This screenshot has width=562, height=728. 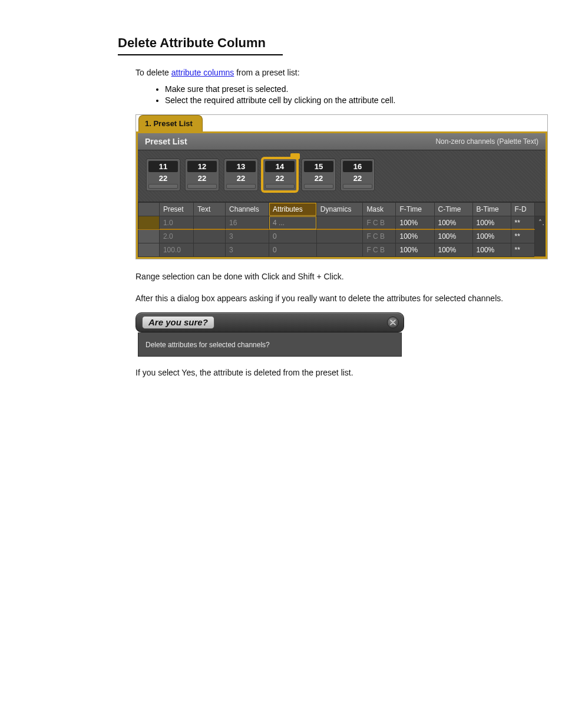 What do you see at coordinates (280, 166) in the screenshot?
I see `chip-top-value: 14` at bounding box center [280, 166].